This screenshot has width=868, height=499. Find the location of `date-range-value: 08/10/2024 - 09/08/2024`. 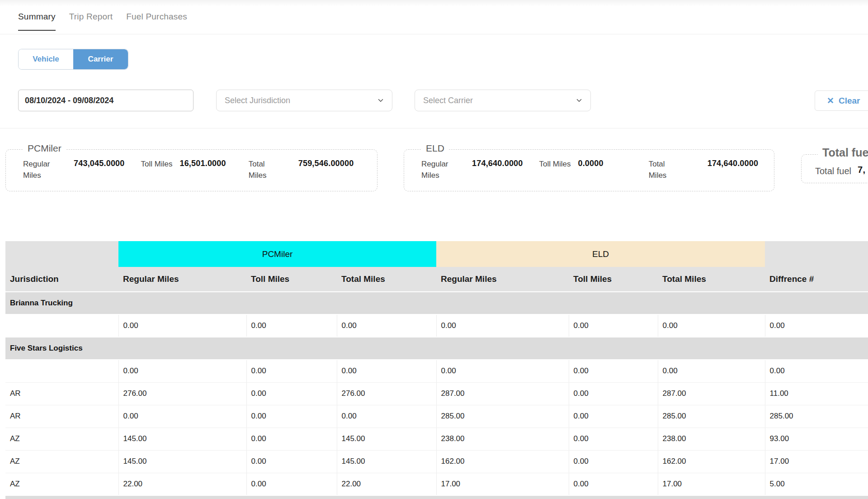

date-range-value: 08/10/2024 - 09/08/2024 is located at coordinates (69, 100).